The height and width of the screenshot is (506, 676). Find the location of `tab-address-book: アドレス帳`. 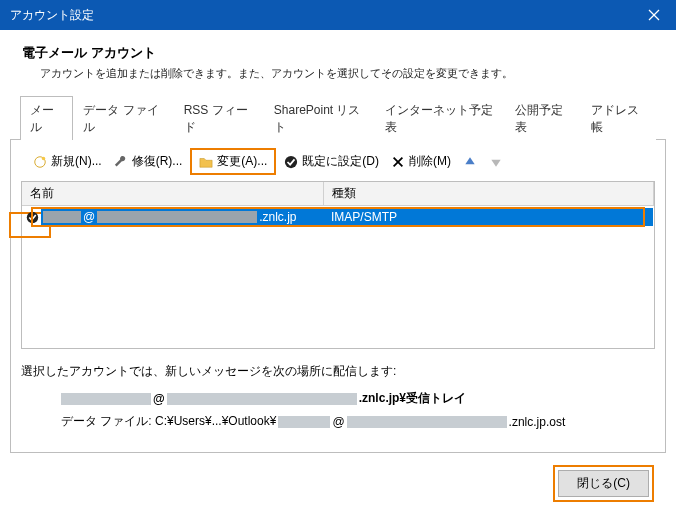

tab-address-book: アドレス帳 is located at coordinates (618, 118).